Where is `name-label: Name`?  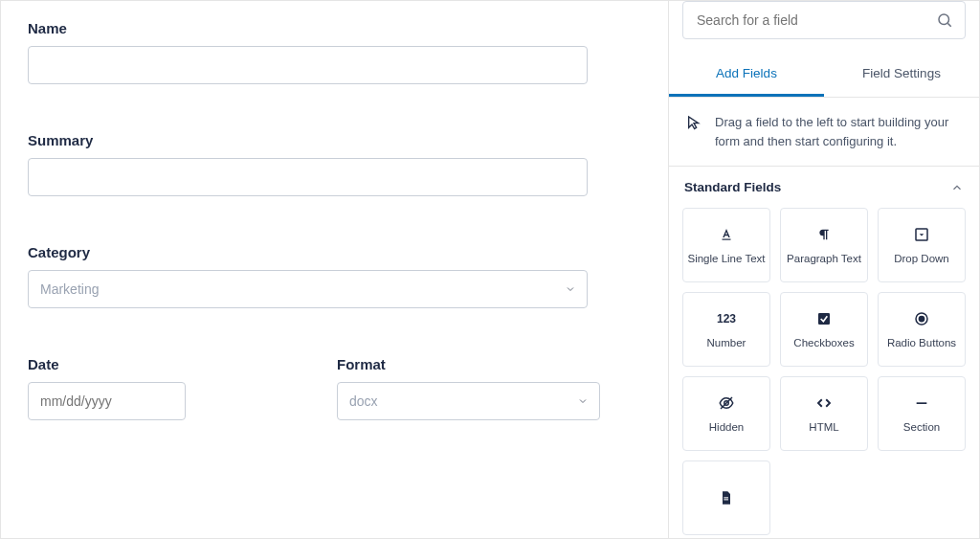 name-label: Name is located at coordinates (333, 29).